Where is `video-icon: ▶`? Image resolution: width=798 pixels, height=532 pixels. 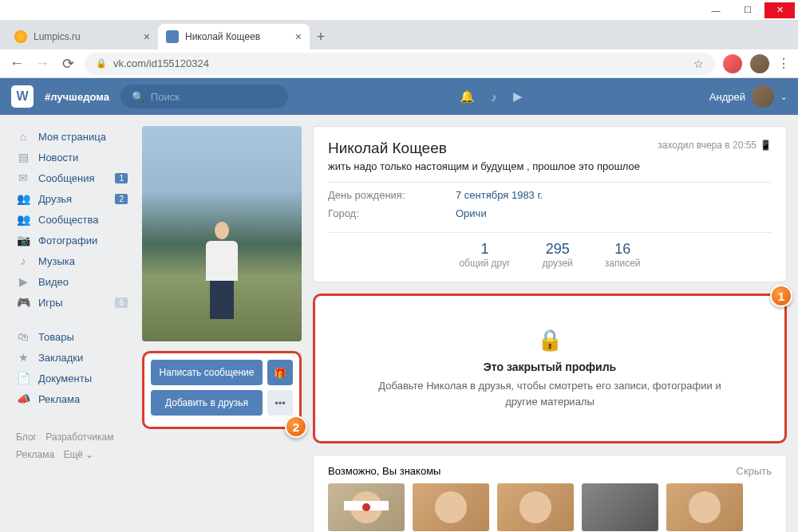
video-icon: ▶ is located at coordinates (518, 97).